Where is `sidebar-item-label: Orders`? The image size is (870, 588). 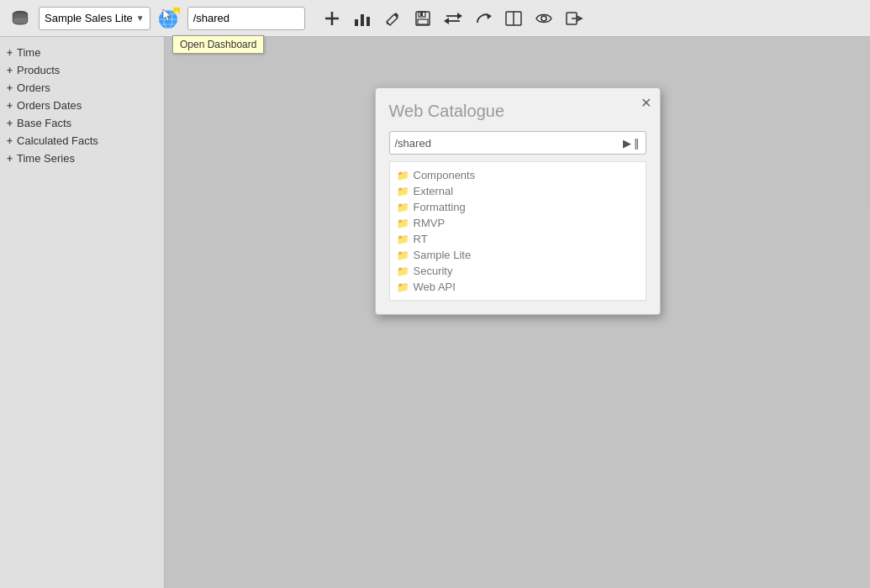
sidebar-item-label: Orders is located at coordinates (34, 87).